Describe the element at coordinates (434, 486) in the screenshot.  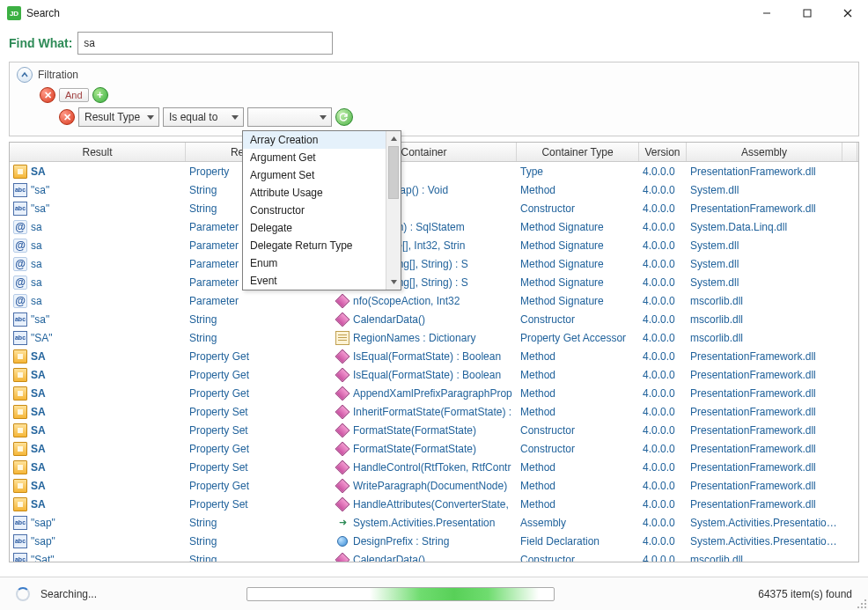
I see `table-row: SAProperty GetWriteParagraph(DocumentNod…` at that location.